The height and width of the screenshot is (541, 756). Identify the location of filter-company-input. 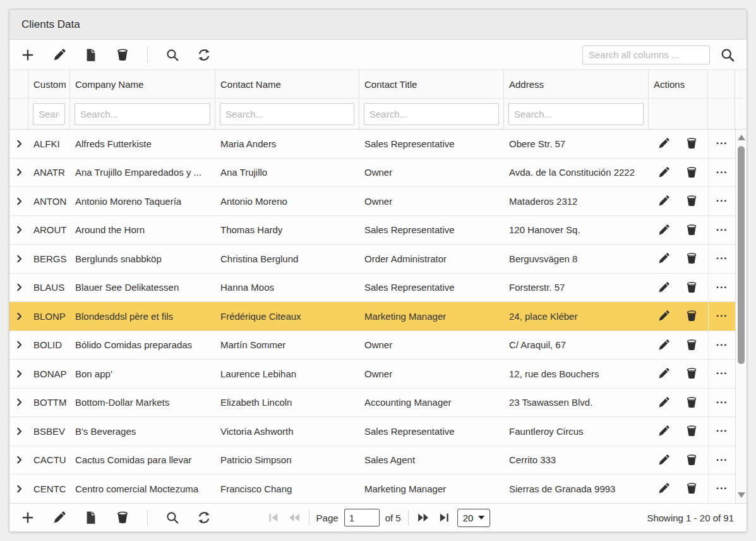
(143, 114).